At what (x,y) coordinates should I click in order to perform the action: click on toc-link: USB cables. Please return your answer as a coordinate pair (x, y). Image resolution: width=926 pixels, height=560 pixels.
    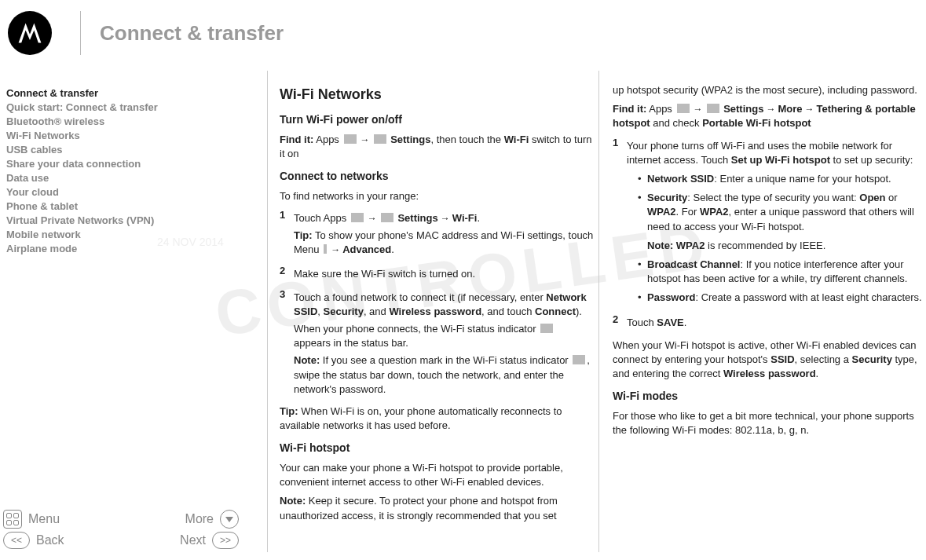
    Looking at the image, I should click on (118, 150).